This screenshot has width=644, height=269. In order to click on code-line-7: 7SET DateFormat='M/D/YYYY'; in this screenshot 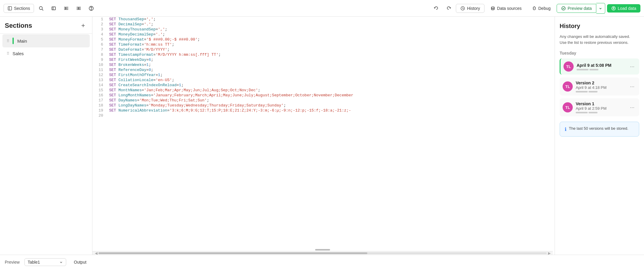, I will do `click(323, 50)`.